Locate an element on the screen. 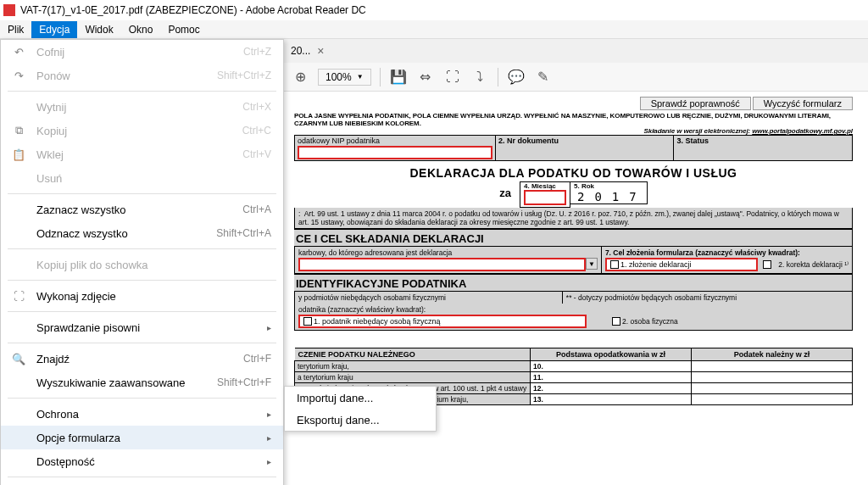  menu-window: Okno is located at coordinates (141, 30).